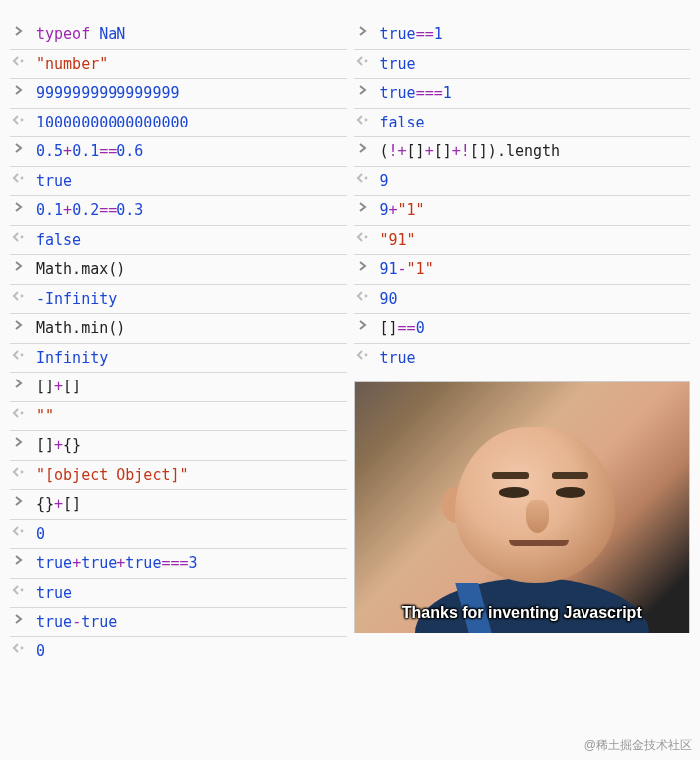 The width and height of the screenshot is (700, 760). I want to click on console-input-row: 9+"1", so click(523, 210).